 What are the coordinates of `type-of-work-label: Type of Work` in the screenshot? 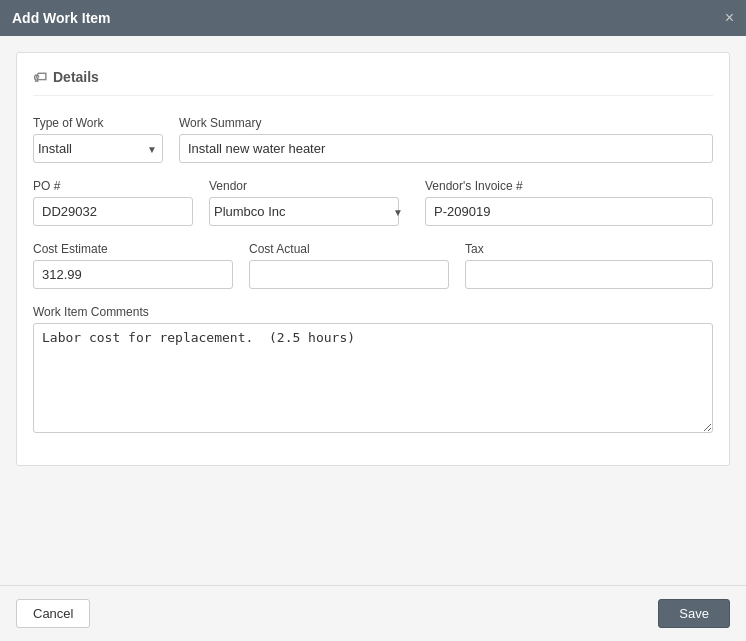 It's located at (98, 123).